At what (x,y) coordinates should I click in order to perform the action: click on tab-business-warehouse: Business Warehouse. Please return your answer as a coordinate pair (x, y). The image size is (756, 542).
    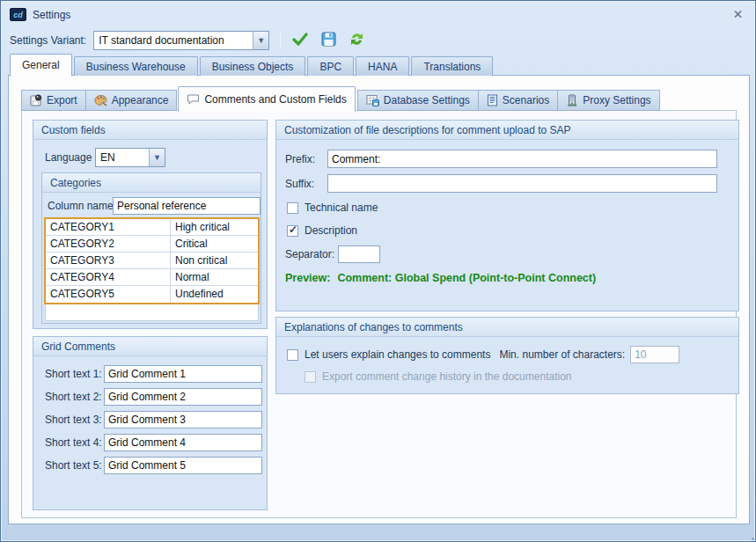
    Looking at the image, I should click on (136, 66).